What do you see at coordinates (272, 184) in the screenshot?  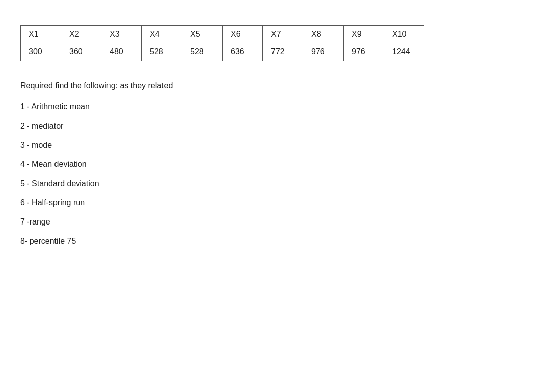 I see `req-item-5: 5 - Standard deviation` at bounding box center [272, 184].